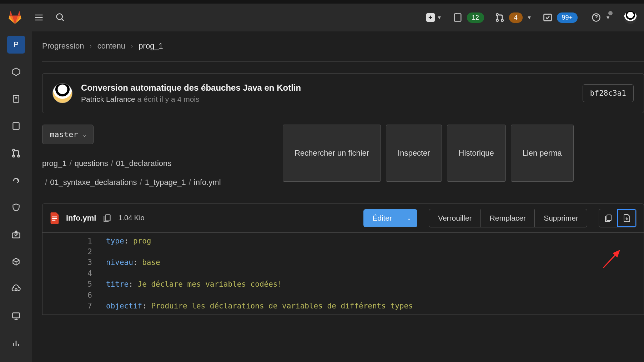  Describe the element at coordinates (151, 46) in the screenshot. I see `breadcrumb-current: prog_1` at that location.